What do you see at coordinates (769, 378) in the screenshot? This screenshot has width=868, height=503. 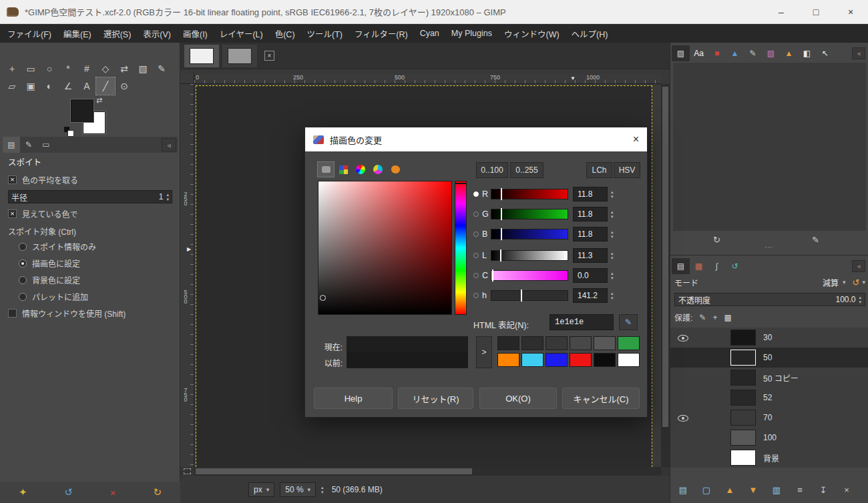 I see `layer-row: 50 コピー` at bounding box center [769, 378].